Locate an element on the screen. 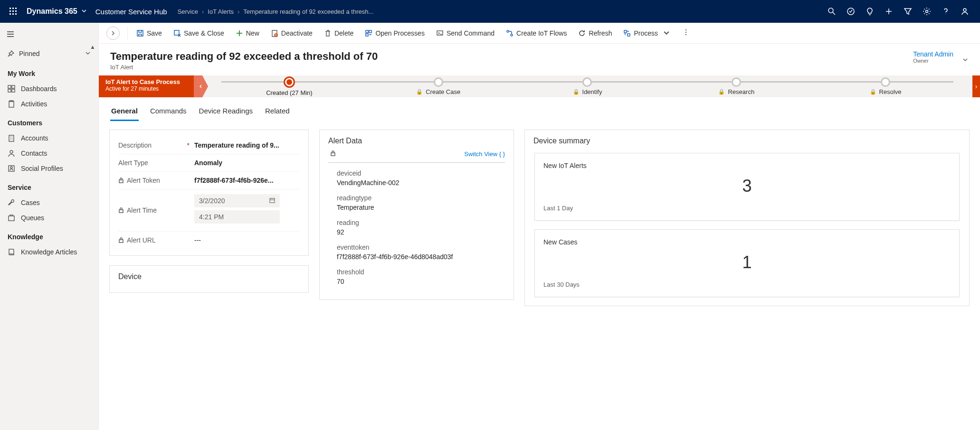 This screenshot has height=430, width=980. save-button: Save is located at coordinates (149, 33).